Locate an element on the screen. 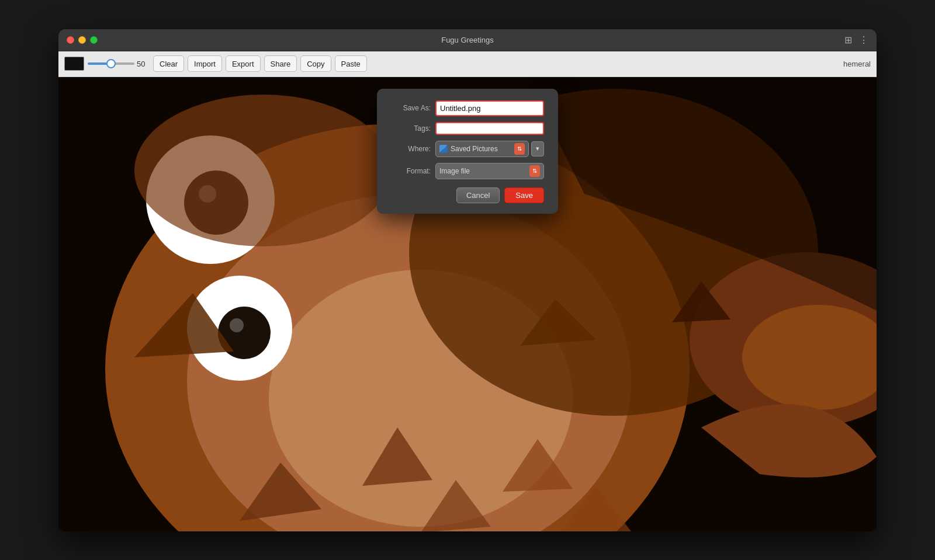  save-dialog: Save As: Tags: Where: Saved Pictures ⇅ is located at coordinates (468, 151).